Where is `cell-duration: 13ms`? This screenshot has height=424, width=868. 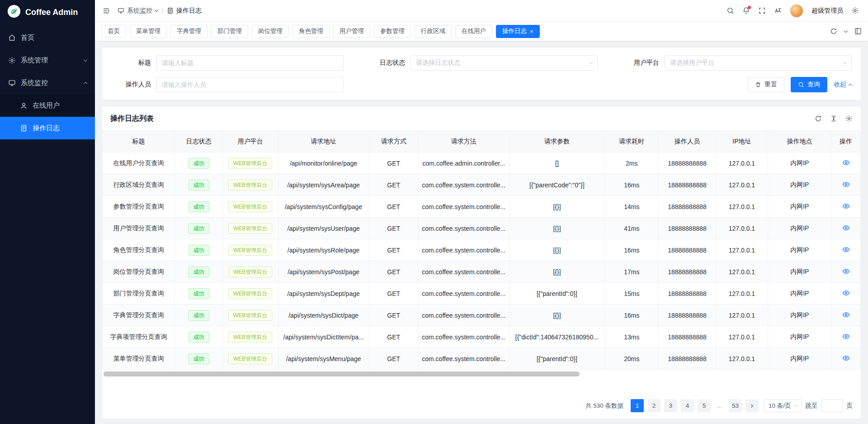
cell-duration: 13ms is located at coordinates (632, 337).